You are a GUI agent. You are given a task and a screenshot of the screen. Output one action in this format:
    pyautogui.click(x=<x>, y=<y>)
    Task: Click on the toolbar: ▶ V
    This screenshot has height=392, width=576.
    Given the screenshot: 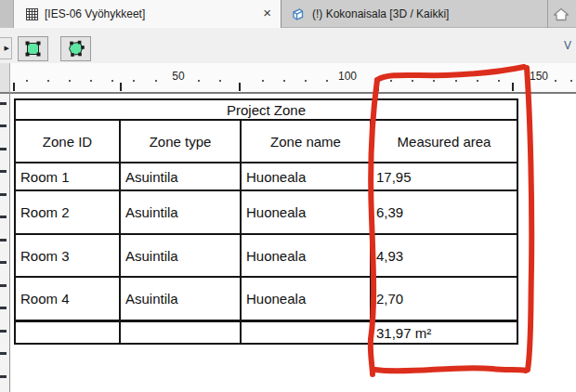 What is the action you would take?
    pyautogui.click(x=288, y=46)
    